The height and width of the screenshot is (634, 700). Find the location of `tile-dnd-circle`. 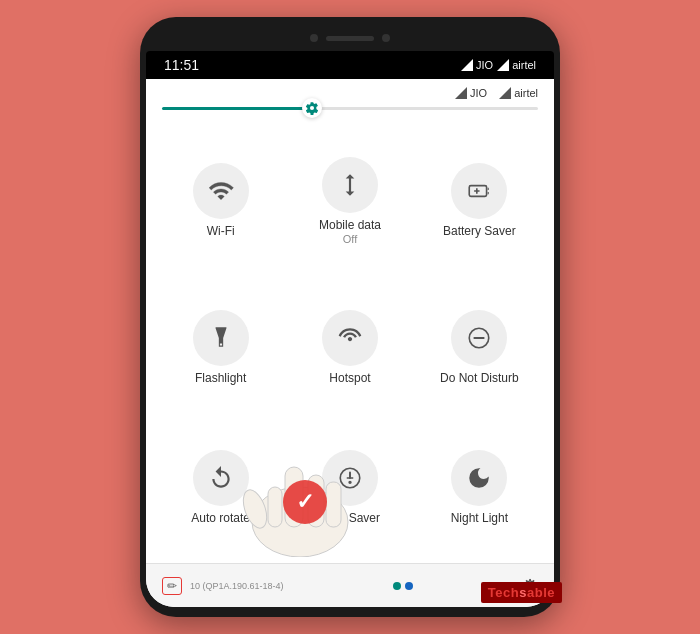

tile-dnd-circle is located at coordinates (479, 338).